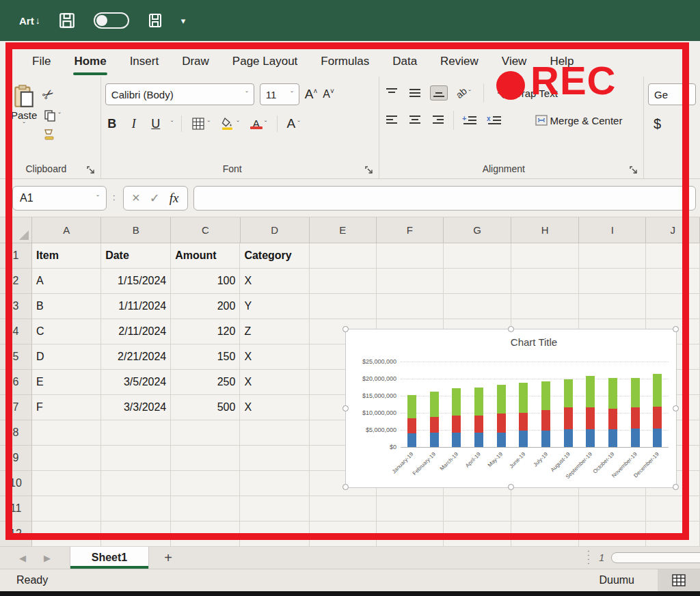  What do you see at coordinates (546, 509) in the screenshot?
I see `cell-H11` at bounding box center [546, 509].